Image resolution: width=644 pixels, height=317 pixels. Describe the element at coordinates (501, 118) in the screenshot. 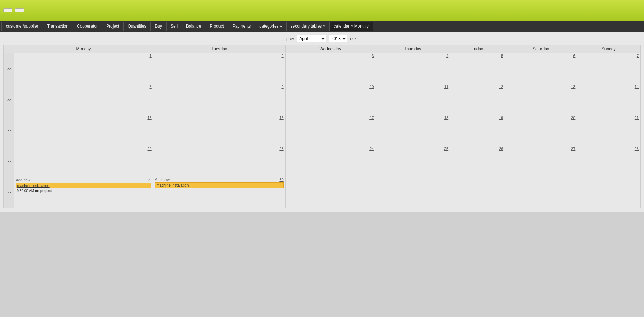

I see `day-number-19: 19` at that location.